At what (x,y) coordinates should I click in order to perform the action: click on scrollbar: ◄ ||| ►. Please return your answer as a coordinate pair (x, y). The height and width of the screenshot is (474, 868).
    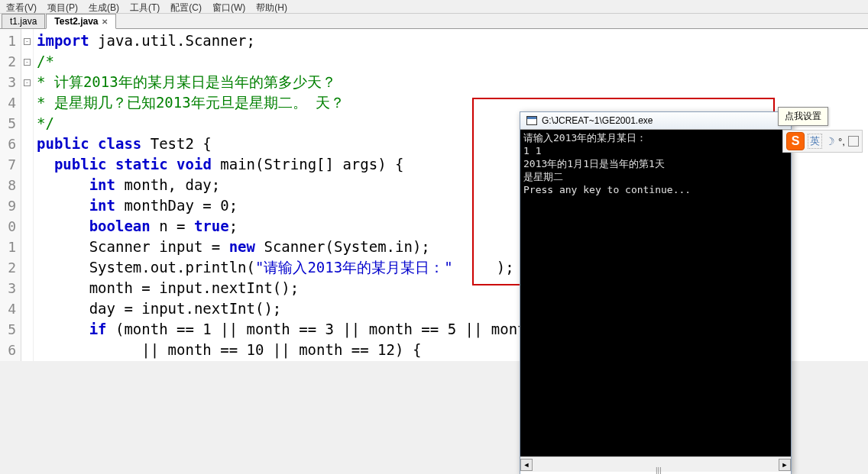
    Looking at the image, I should click on (656, 464).